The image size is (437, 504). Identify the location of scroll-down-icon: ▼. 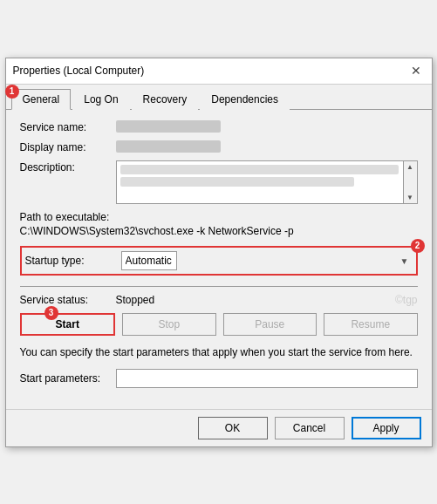
(410, 197).